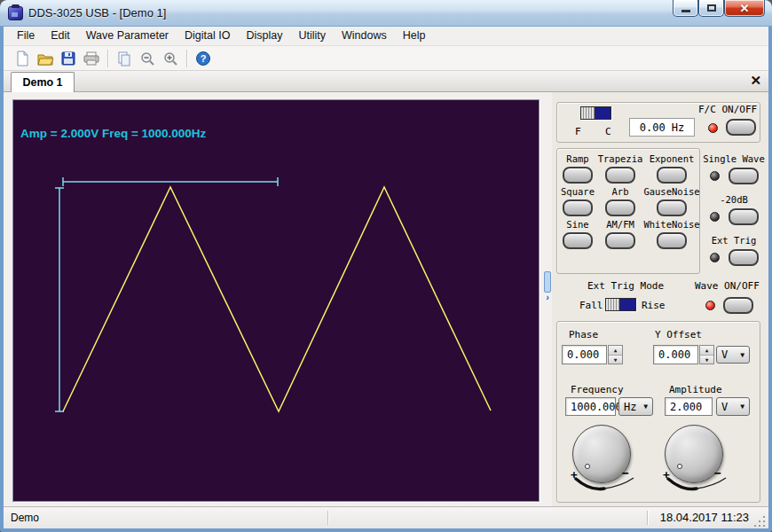 This screenshot has height=532, width=772. What do you see at coordinates (91, 59) in the screenshot?
I see `print-button` at bounding box center [91, 59].